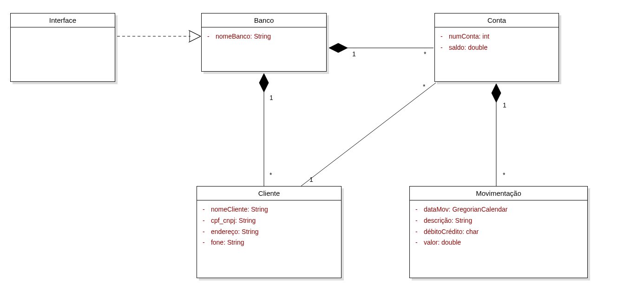  I want to click on class-title-cliente: Cliente, so click(269, 193).